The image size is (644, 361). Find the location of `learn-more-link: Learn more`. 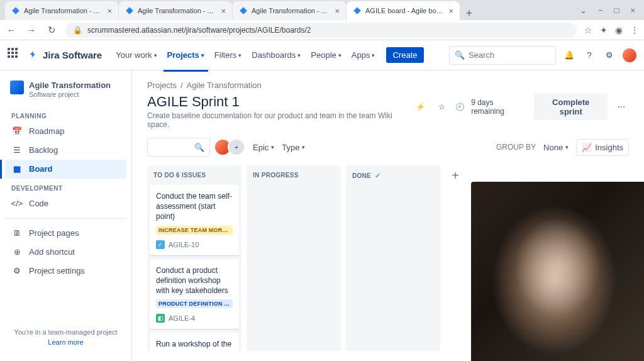

learn-more-link: Learn more is located at coordinates (65, 342).